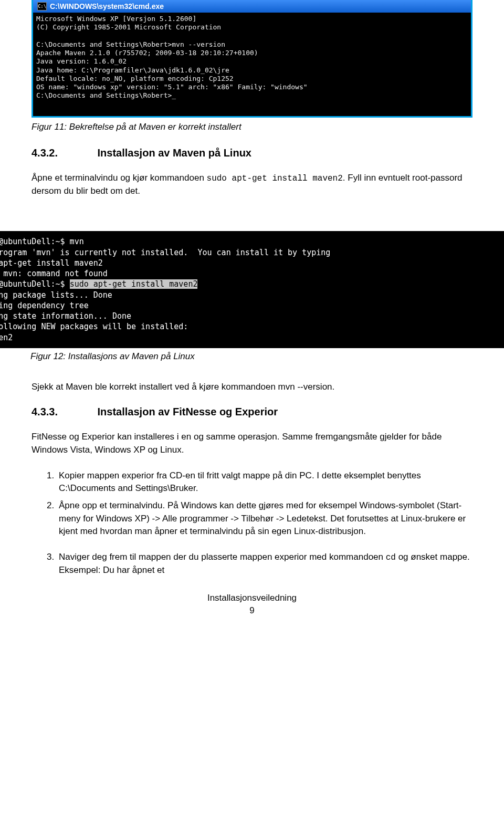  Describe the element at coordinates (265, 519) in the screenshot. I see `step-2: Åpne opp et terminalvindu. På Windows ka…` at that location.